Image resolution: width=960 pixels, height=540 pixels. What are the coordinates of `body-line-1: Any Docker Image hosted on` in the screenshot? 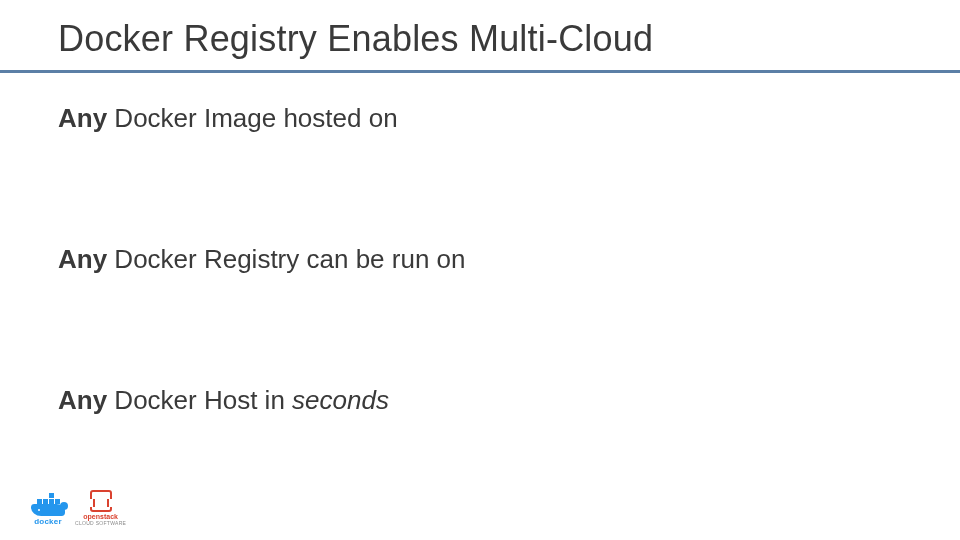 It's located at (480, 118).